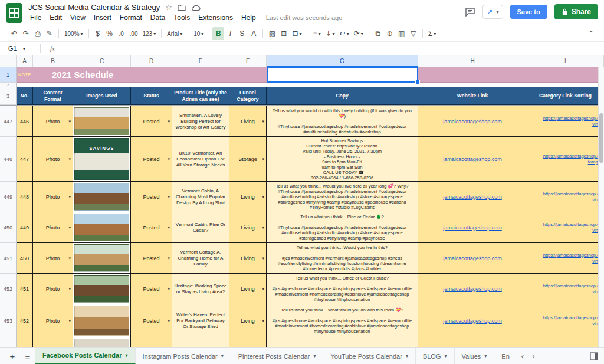  I want to click on row-number-2: 2, so click(8, 85).